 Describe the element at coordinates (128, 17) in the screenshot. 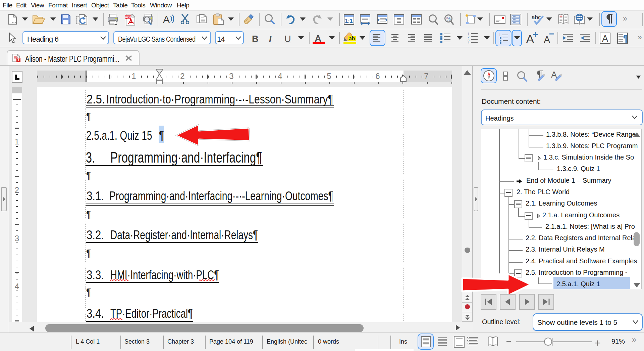

I see `svg-text: PDF` at that location.